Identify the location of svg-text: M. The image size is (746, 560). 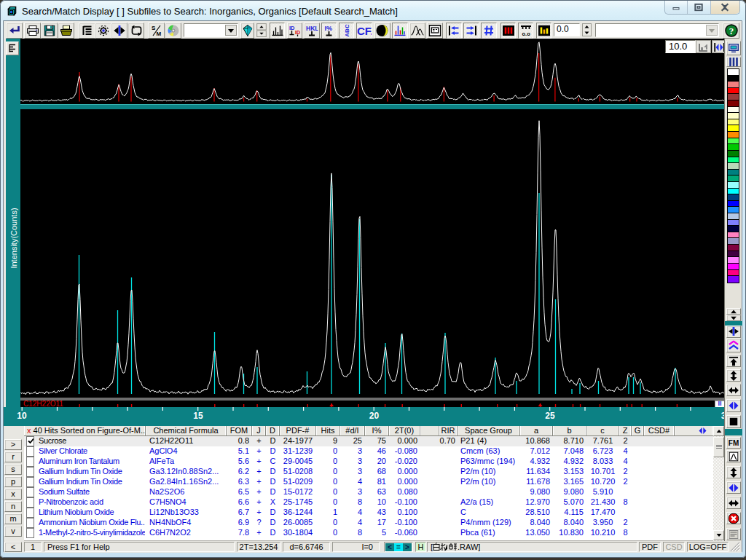
(159, 33).